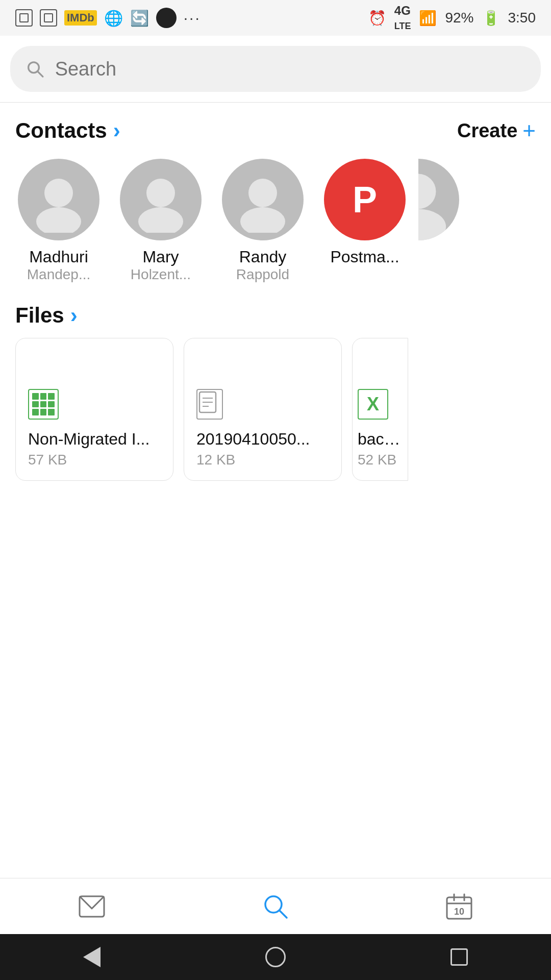 The image size is (551, 980). Describe the element at coordinates (380, 404) in the screenshot. I see `file-icon-area: X` at that location.